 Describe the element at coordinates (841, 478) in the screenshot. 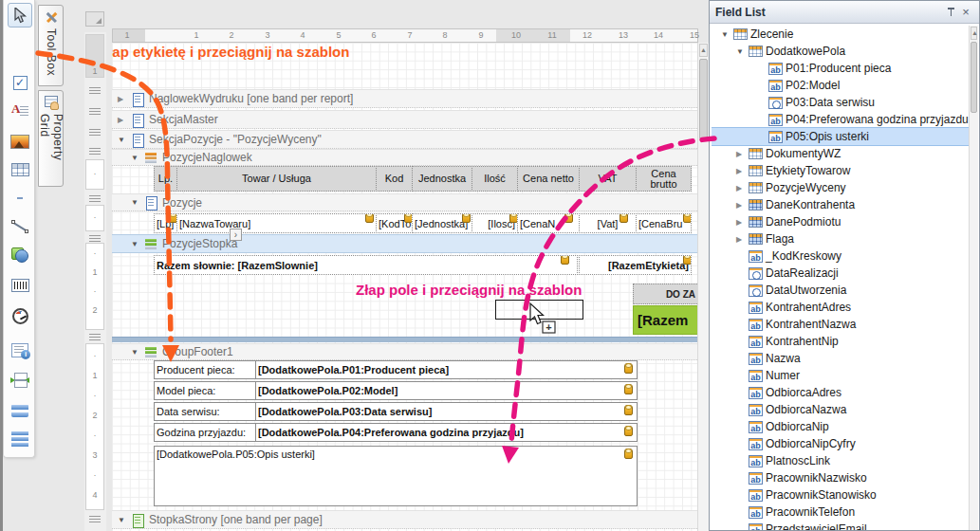

I see `field-list-item: PracownikNazwisko` at that location.